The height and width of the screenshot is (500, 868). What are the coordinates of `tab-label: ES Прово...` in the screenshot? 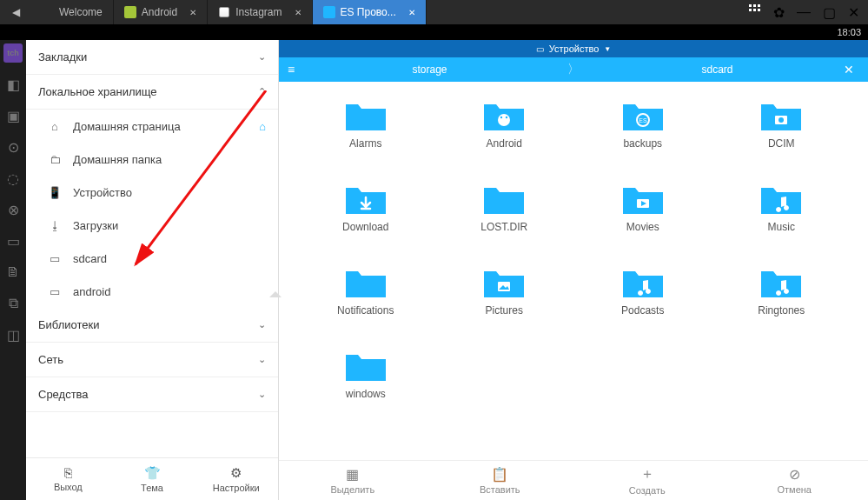 It's located at (368, 12).